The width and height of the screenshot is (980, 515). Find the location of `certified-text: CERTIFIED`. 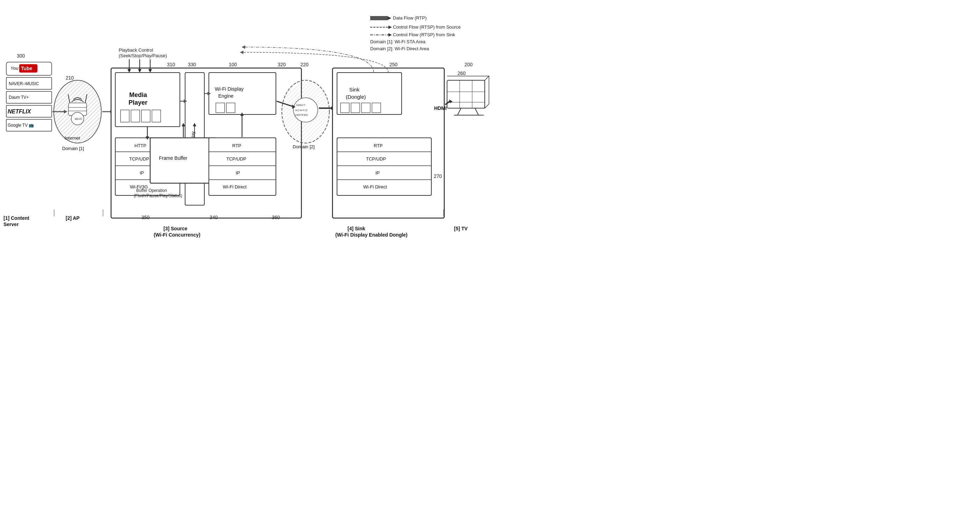

certified-text: CERTIFIED is located at coordinates (302, 115).